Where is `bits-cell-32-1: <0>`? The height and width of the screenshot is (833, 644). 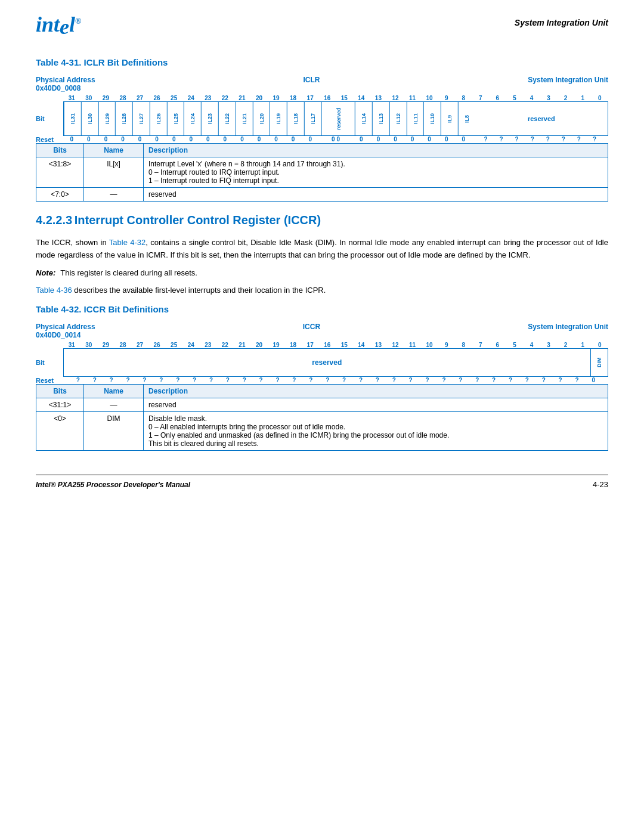
bits-cell-32-1: <0> is located at coordinates (60, 432).